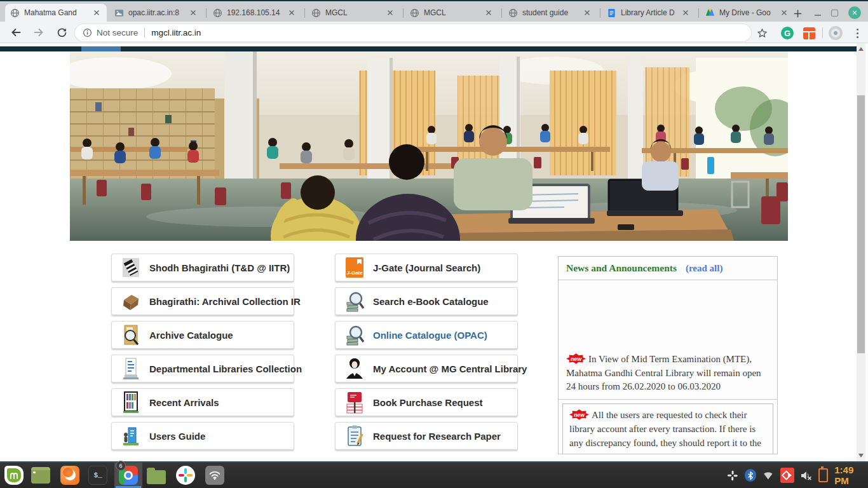 The image size is (868, 488). Describe the element at coordinates (156, 13) in the screenshot. I see `tab-opac: opac.iitr.ac.in:8` at that location.